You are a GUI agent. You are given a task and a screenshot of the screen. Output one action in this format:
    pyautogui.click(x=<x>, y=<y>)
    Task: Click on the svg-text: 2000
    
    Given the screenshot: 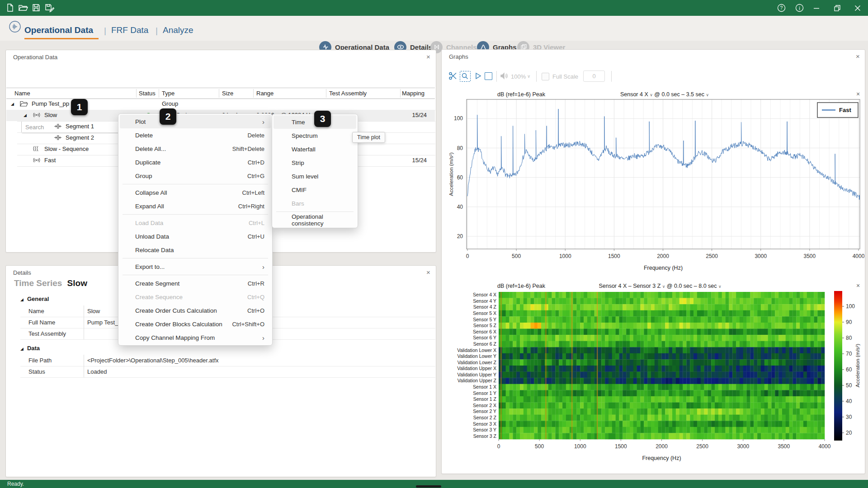 What is the action you would take?
    pyautogui.click(x=662, y=446)
    